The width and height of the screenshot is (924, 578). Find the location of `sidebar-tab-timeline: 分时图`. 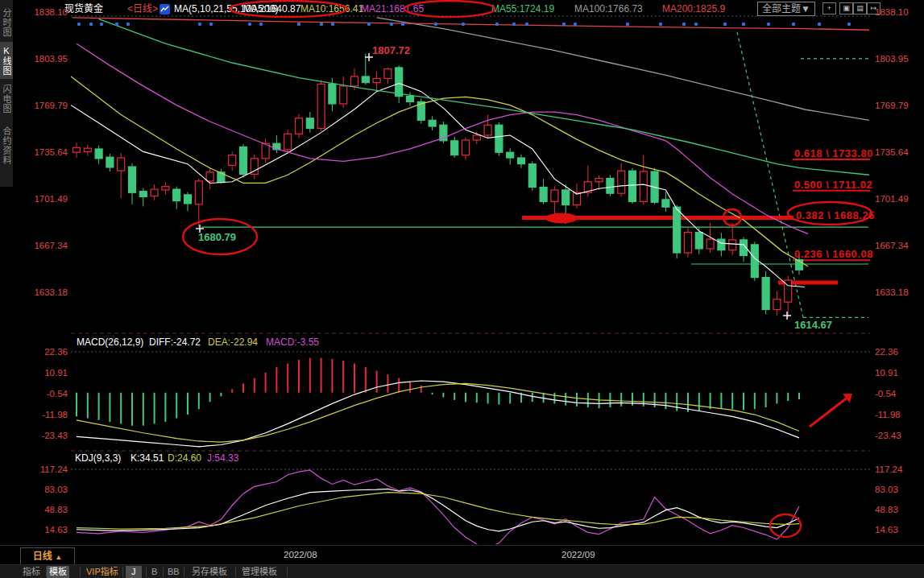

sidebar-tab-timeline: 分时图 is located at coordinates (6, 23).